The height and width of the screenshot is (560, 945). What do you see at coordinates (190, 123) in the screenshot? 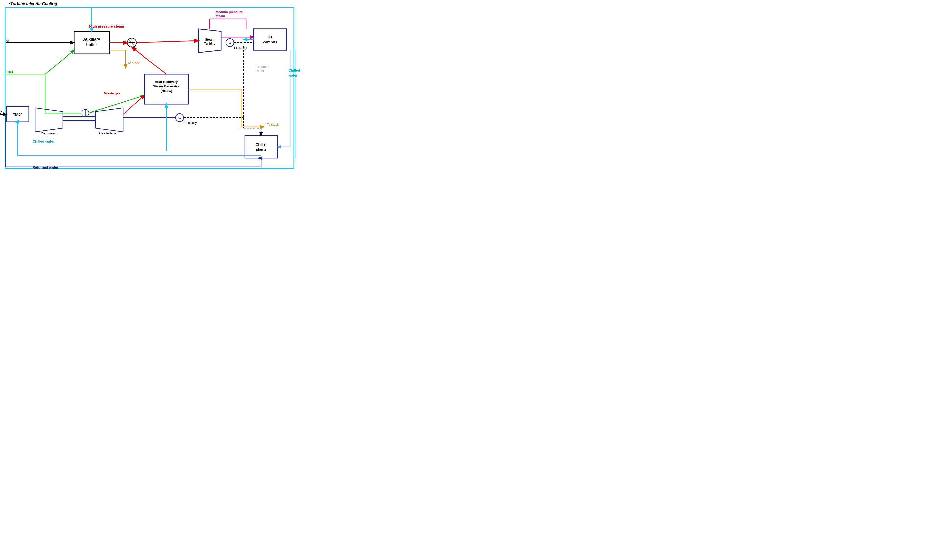
I see `electricity-bottom-text: Electricity` at bounding box center [190, 123].